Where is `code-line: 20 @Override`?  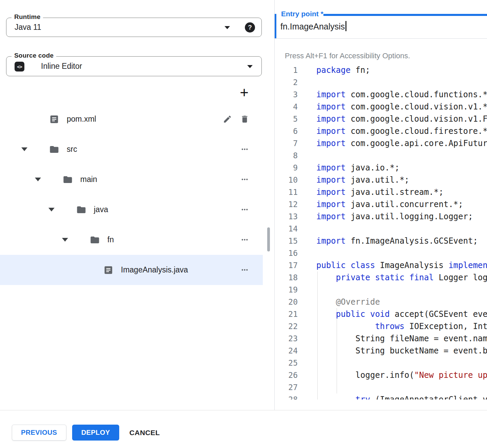
code-line: 20 @Override is located at coordinates (381, 302).